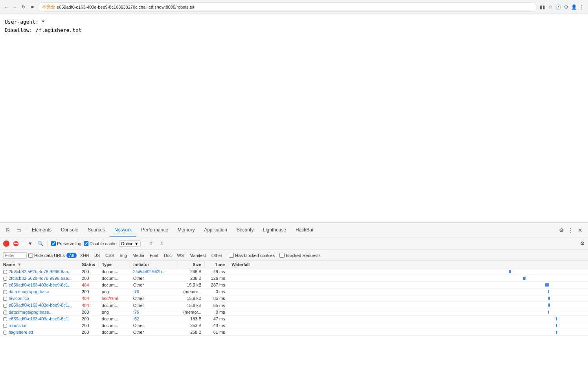  I want to click on filter-manifest-button: Manifest, so click(198, 255).